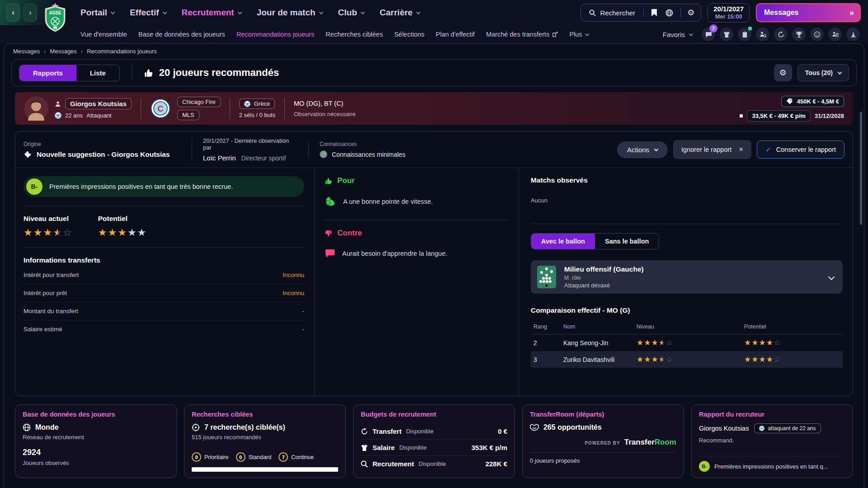  Describe the element at coordinates (595, 241) in the screenshot. I see `ball-toggle: Avec le ballon Sans le ballon` at that location.